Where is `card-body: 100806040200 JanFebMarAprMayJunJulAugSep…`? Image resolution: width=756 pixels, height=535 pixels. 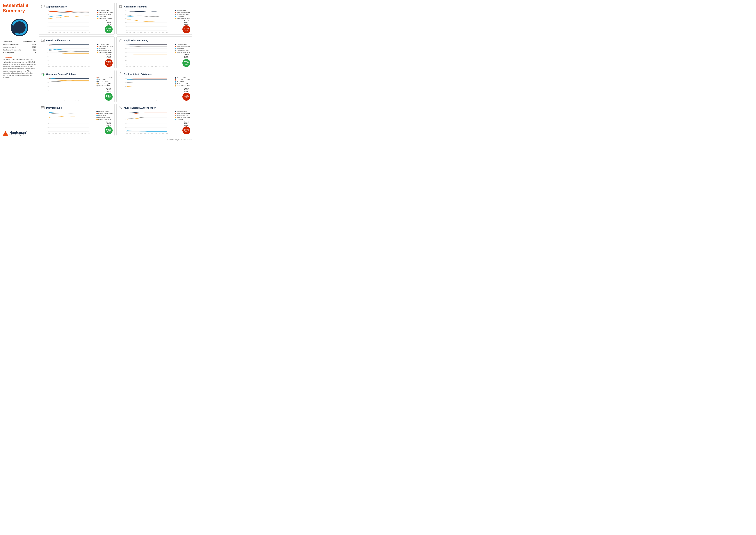
card-body: 100806040200 JanFebMarAprMayJunJulAugSep… is located at coordinates (77, 21).